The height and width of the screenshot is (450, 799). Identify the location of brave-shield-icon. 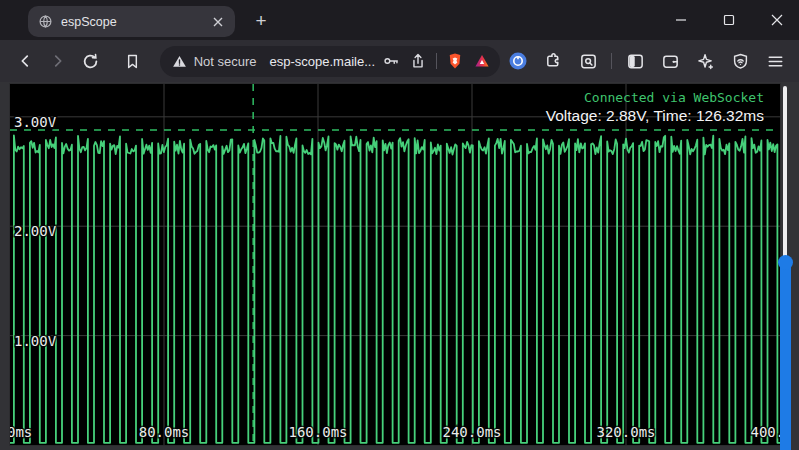
(455, 61).